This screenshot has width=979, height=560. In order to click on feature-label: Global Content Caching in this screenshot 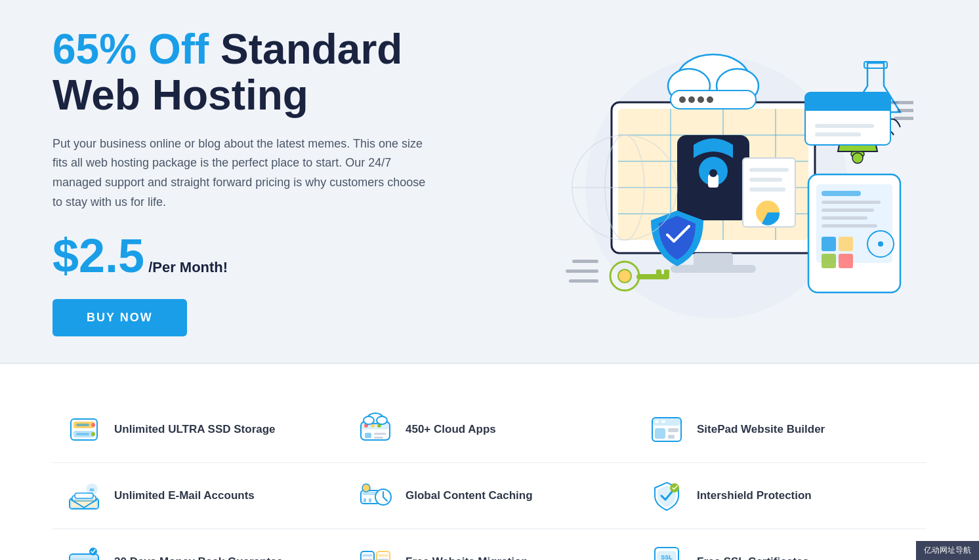, I will do `click(469, 496)`.